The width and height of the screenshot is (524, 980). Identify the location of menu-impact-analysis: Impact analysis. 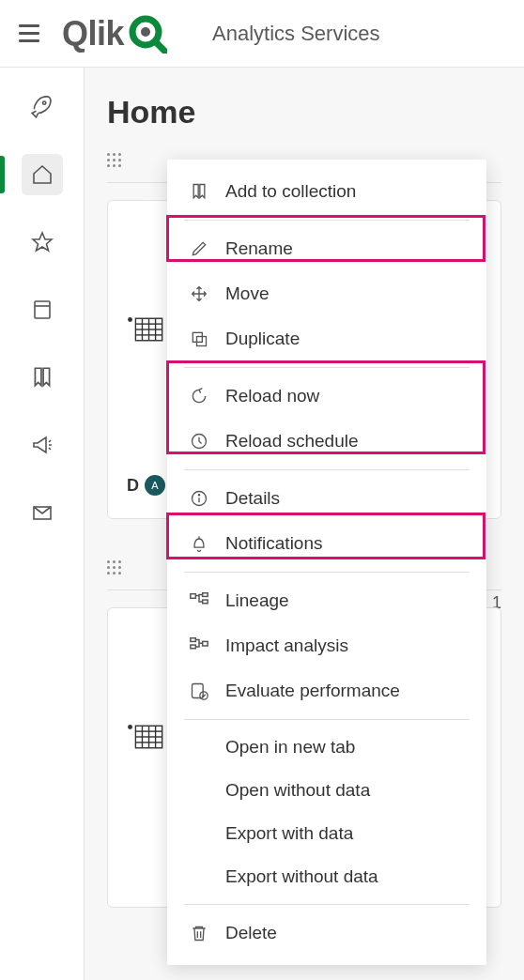
(327, 646).